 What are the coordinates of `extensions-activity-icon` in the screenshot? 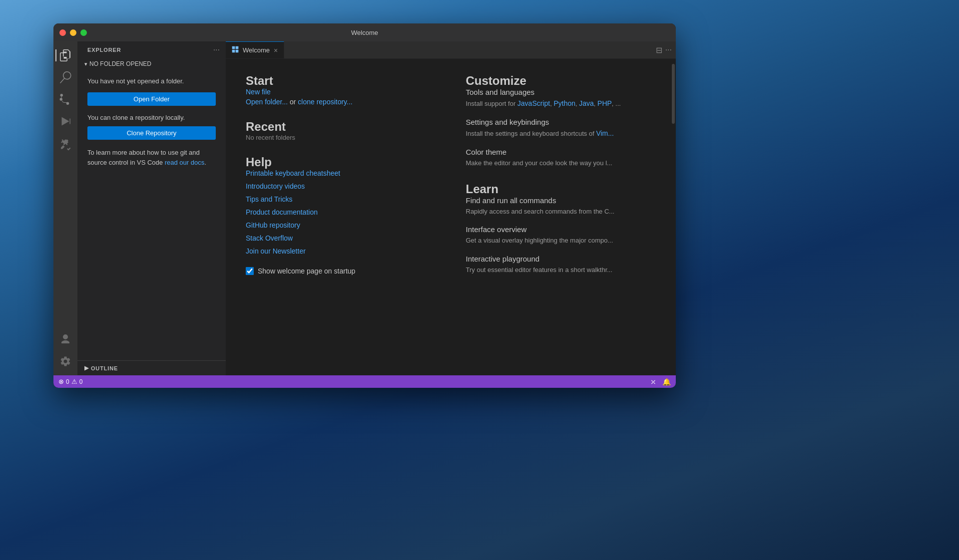 It's located at (65, 145).